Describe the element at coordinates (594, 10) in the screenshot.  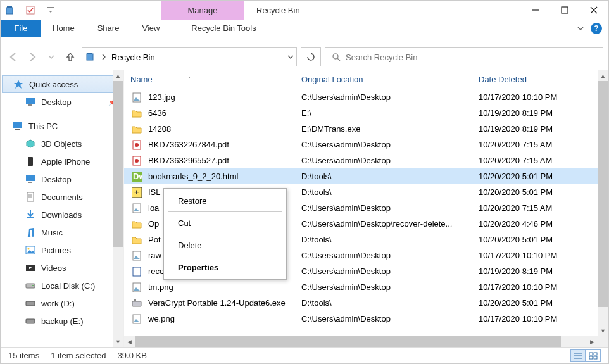
I see `close-button` at that location.